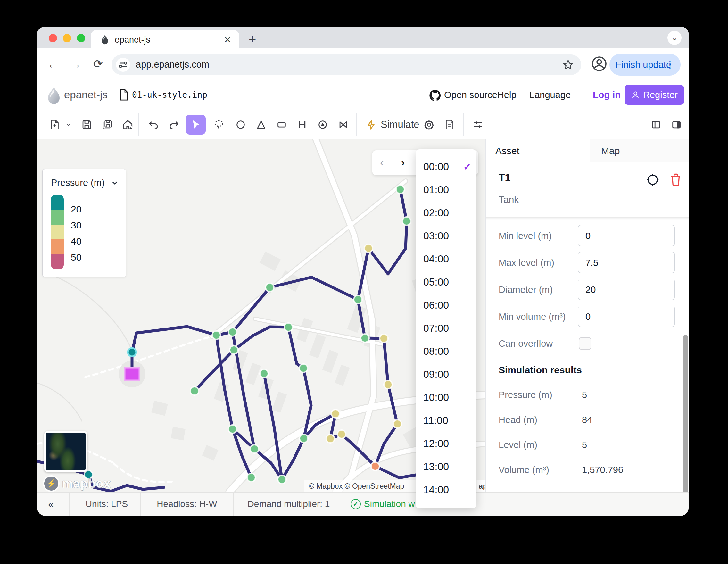 The image size is (728, 564). I want to click on new-file-chevron-icon, so click(69, 125).